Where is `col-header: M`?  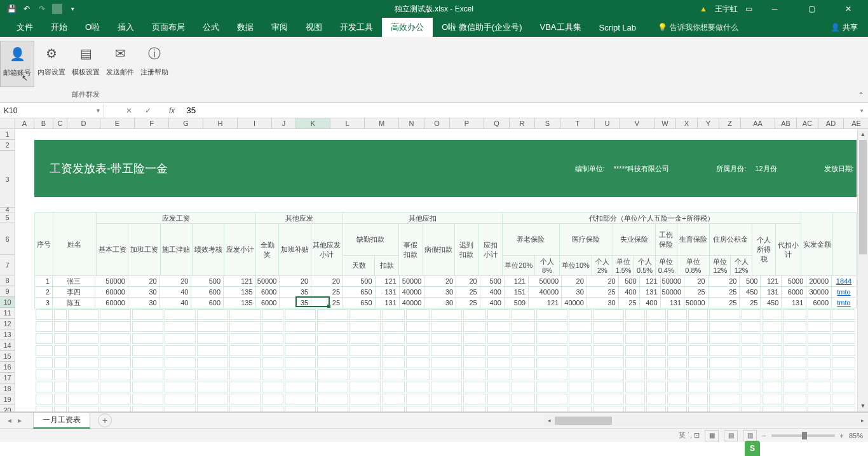
col-header: M is located at coordinates (382, 123).